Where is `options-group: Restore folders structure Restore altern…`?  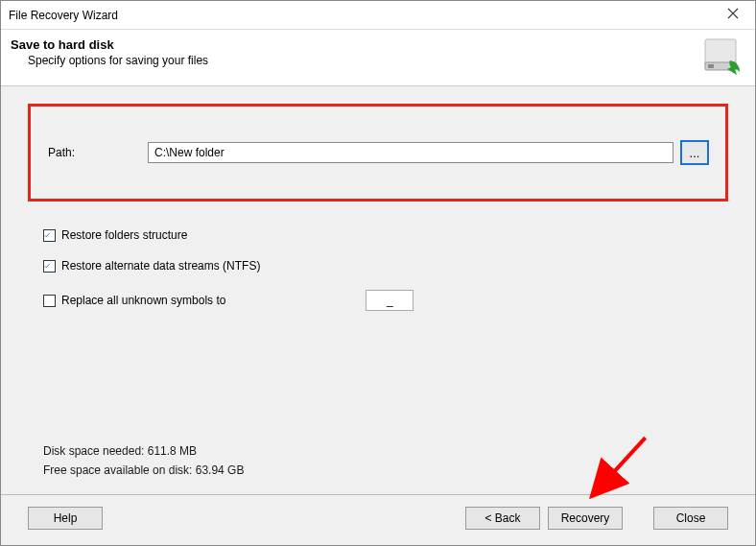 options-group: Restore folders structure Restore altern… is located at coordinates (386, 270).